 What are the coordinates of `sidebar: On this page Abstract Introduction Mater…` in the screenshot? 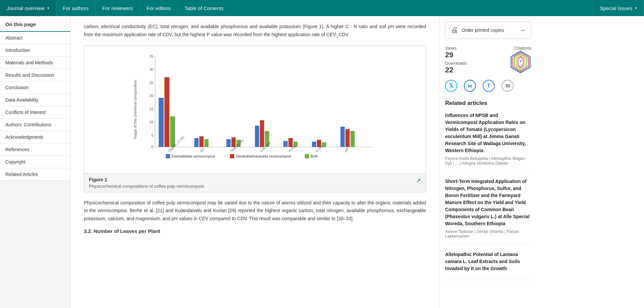 It's located at (35, 162).